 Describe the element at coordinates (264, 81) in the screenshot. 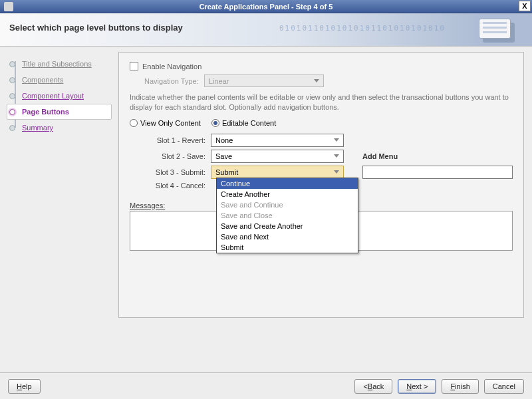

I see `navigation-type-select: Linear` at that location.